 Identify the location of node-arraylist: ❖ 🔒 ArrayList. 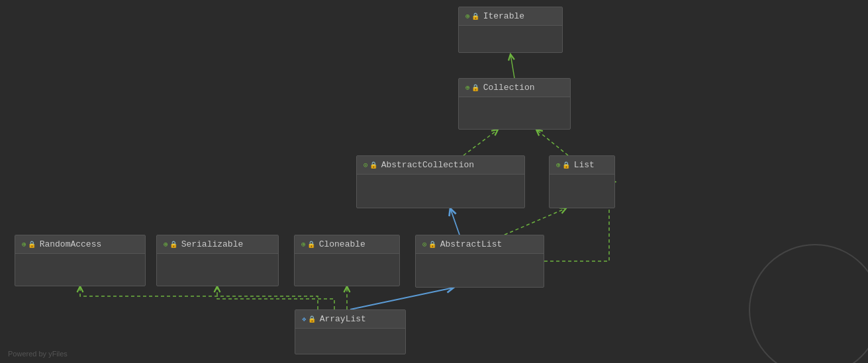
(350, 332).